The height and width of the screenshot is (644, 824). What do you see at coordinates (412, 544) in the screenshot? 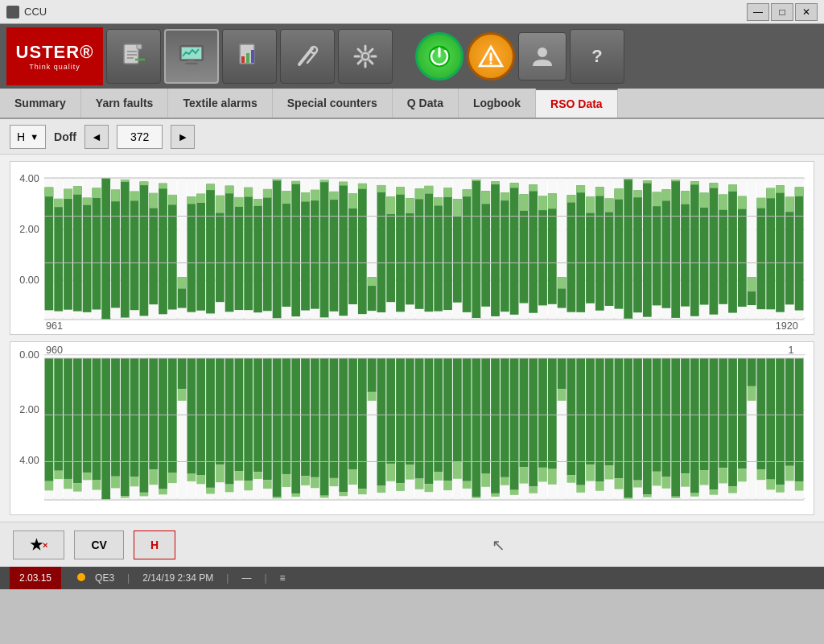
I see `bottom-bar: ★× CV H ↖` at bounding box center [412, 544].